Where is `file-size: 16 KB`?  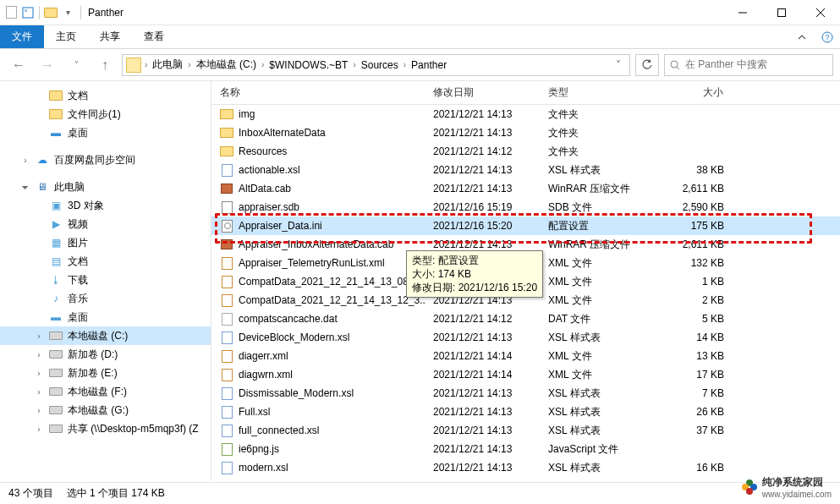
file-size: 16 KB is located at coordinates (686, 468).